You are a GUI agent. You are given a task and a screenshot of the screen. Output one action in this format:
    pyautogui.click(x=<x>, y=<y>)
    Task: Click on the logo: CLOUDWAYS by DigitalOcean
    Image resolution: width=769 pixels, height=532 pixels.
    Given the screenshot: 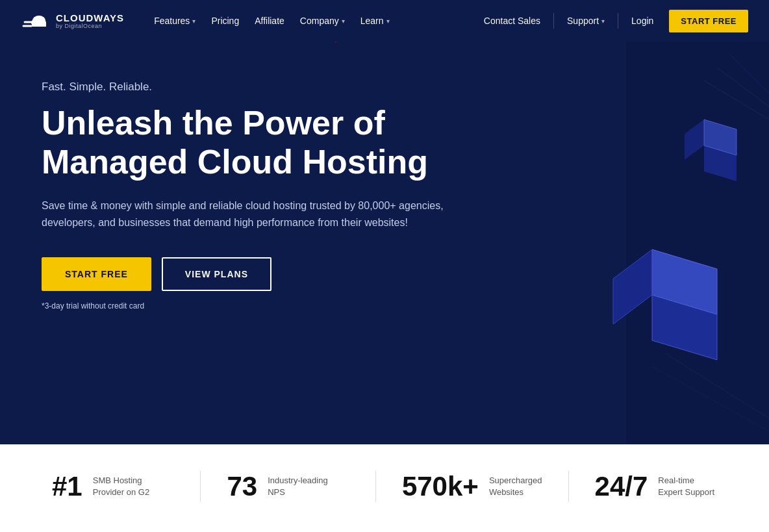 What is the action you would take?
    pyautogui.click(x=73, y=21)
    